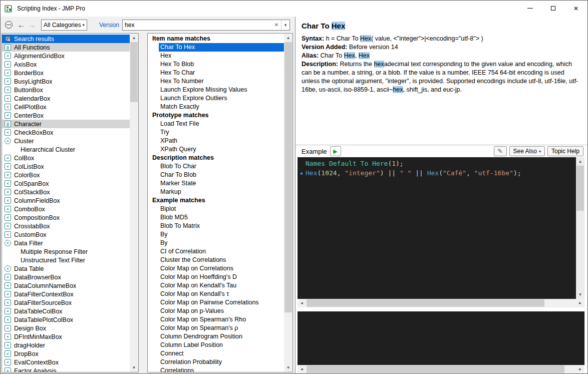 The image size is (588, 374). Describe the element at coordinates (553, 8) in the screenshot. I see `maximize-button` at that location.